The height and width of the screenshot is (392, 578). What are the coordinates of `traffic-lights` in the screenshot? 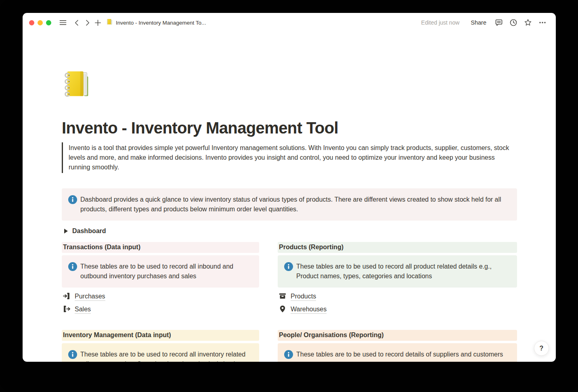 It's located at (40, 23).